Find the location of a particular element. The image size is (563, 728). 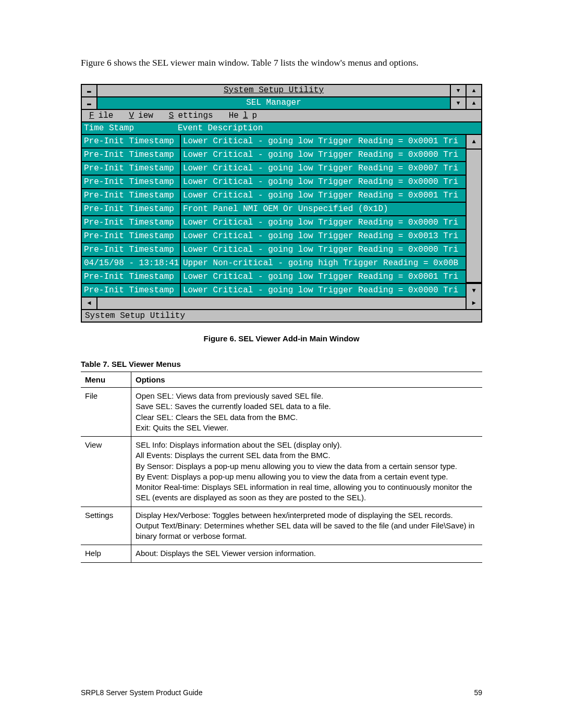

cell-event: Front Panel NMI OEM Or Unspecified (0x1D… is located at coordinates (323, 209).